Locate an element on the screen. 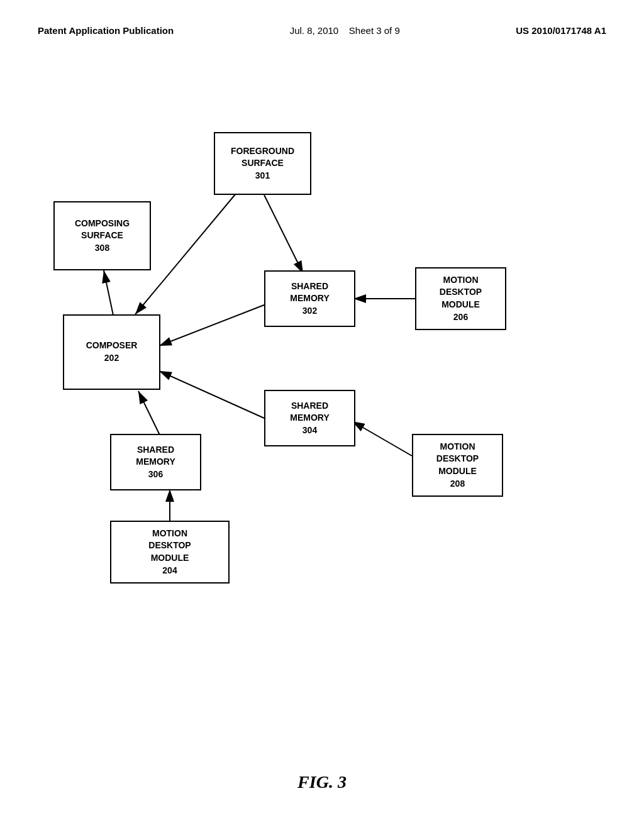 This screenshot has height=830, width=644. motion-desktop-204-label: MOTIONDESKTOPMODULE204 is located at coordinates (170, 552).